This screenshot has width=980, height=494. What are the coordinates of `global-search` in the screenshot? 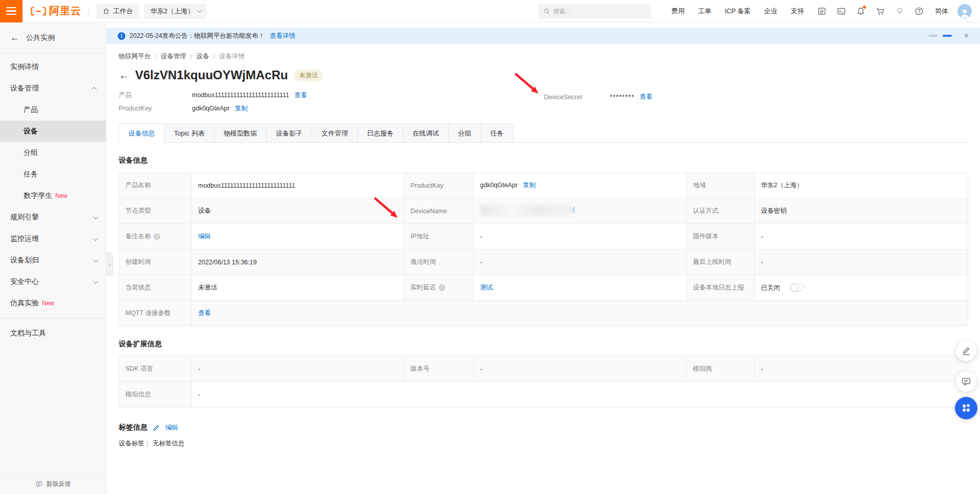 It's located at (595, 11).